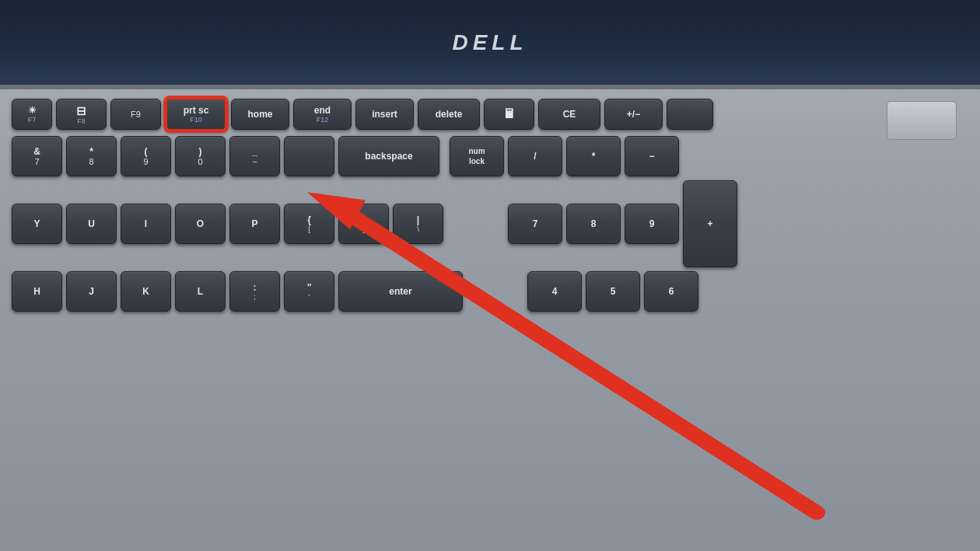  I want to click on key-calc: 🖩, so click(509, 114).